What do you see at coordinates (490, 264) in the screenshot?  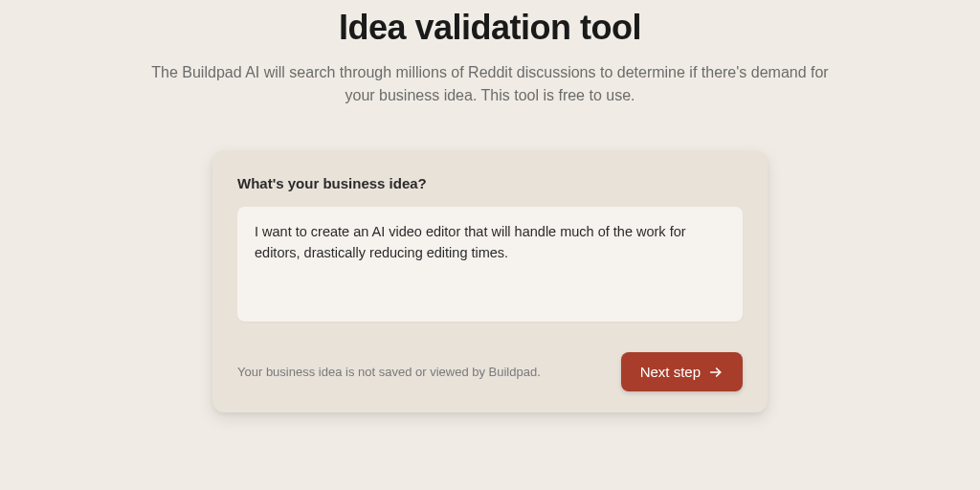 I see `idea-textarea` at bounding box center [490, 264].